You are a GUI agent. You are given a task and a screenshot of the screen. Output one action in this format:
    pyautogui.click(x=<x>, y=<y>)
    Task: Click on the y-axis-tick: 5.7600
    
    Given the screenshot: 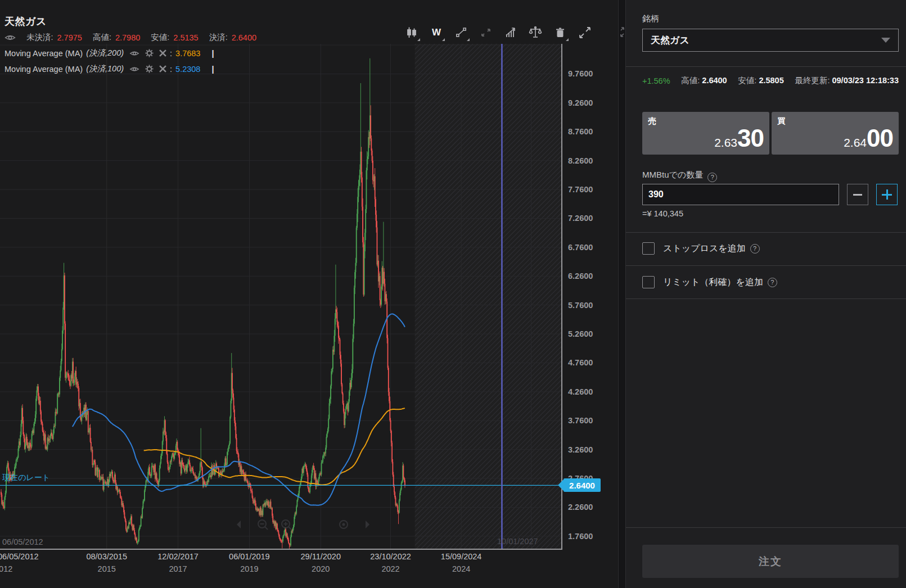 What is the action you would take?
    pyautogui.click(x=585, y=305)
    